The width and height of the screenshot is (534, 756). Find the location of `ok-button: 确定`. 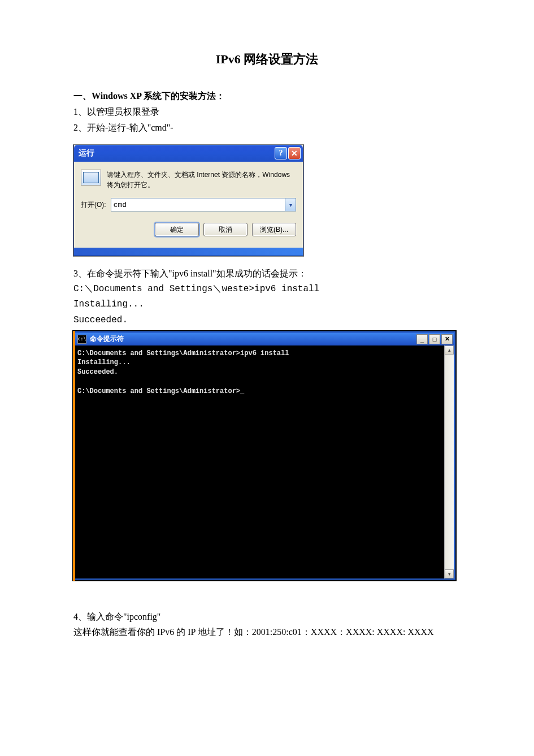

ok-button: 确定 is located at coordinates (177, 230).